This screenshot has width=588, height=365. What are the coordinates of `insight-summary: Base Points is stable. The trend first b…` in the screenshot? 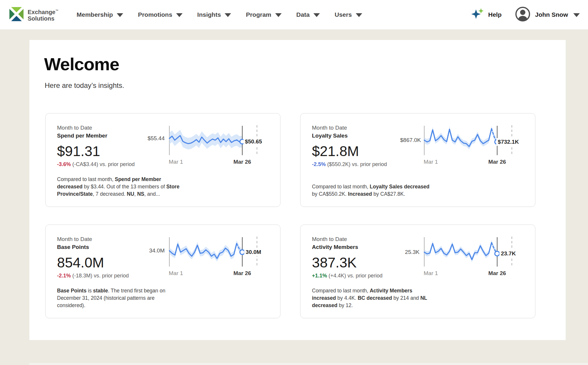 It's located at (119, 298).